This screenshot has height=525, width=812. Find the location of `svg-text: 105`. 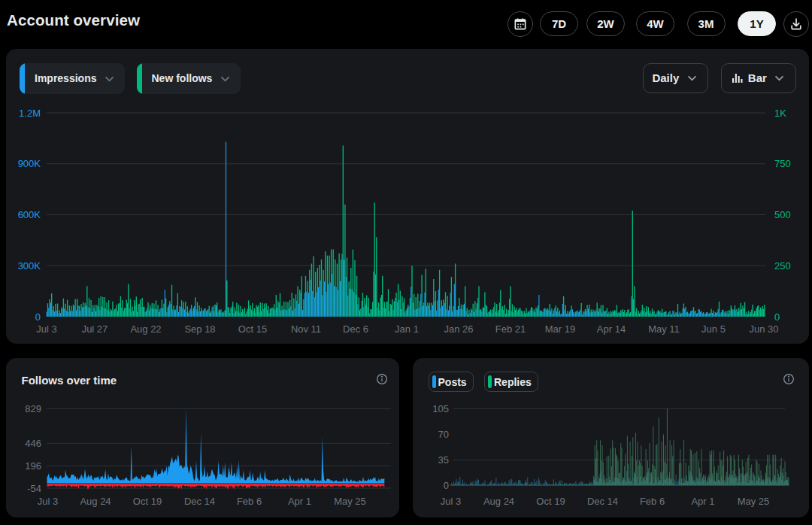

svg-text: 105 is located at coordinates (441, 409).